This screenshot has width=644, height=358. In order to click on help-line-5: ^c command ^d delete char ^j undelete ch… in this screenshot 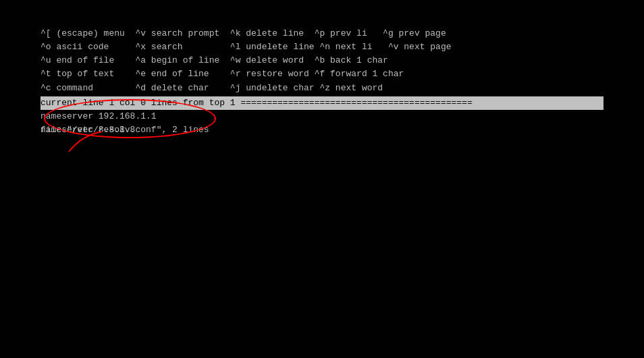, I will do `click(322, 88)`.